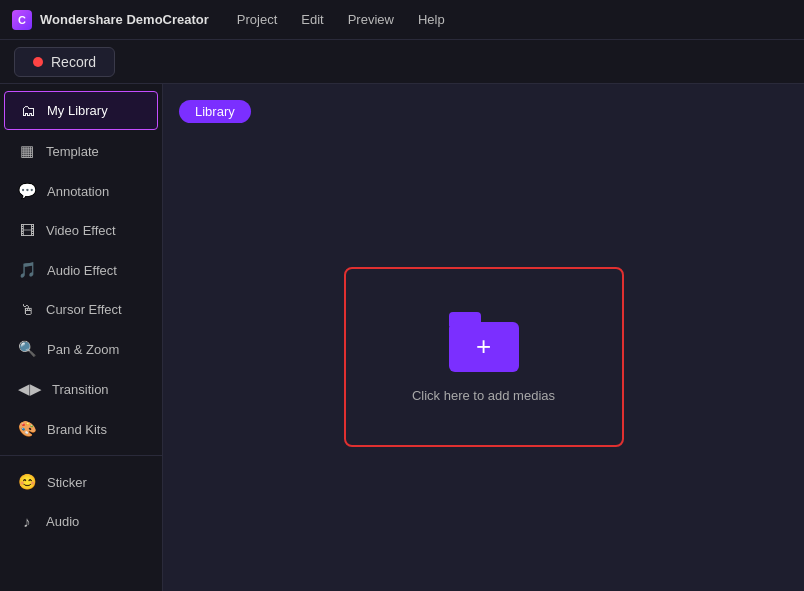 The width and height of the screenshot is (804, 591). I want to click on sidebar-label-pan-zoom: Pan & Zoom, so click(83, 350).